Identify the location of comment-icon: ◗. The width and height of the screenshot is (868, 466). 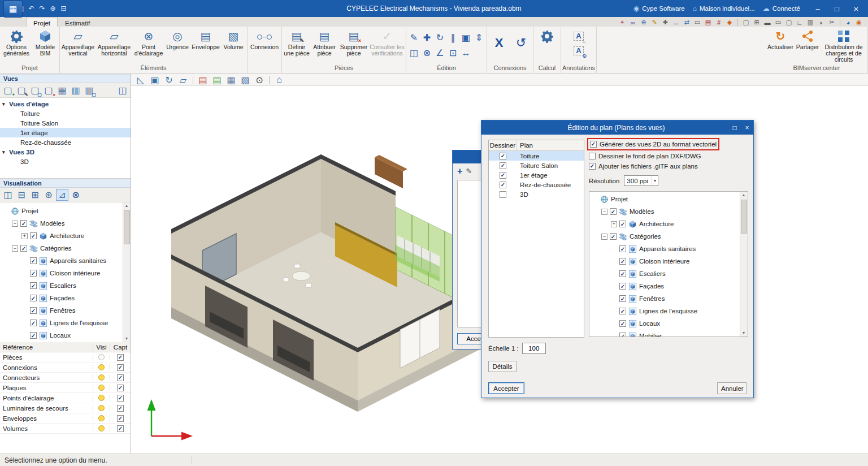
(821, 23).